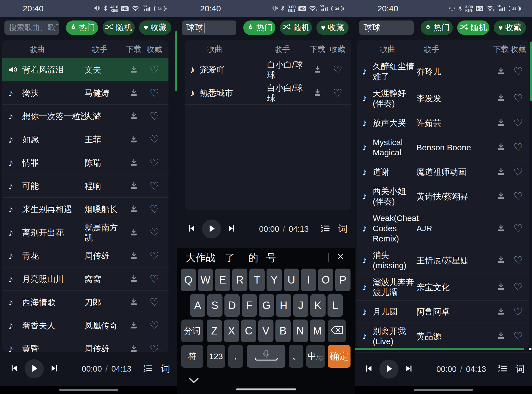  I want to click on song-row: ♪道谢魔道祖师动画♡, so click(443, 172).